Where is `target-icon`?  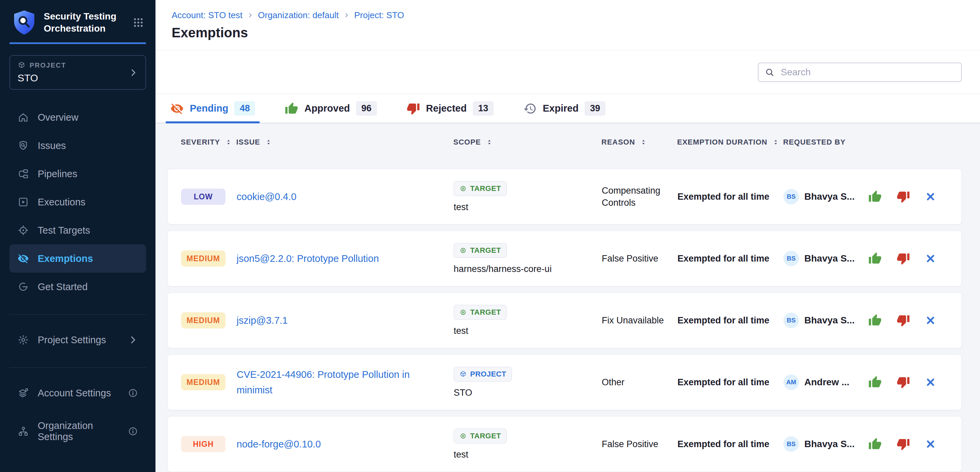
target-icon is located at coordinates (463, 436).